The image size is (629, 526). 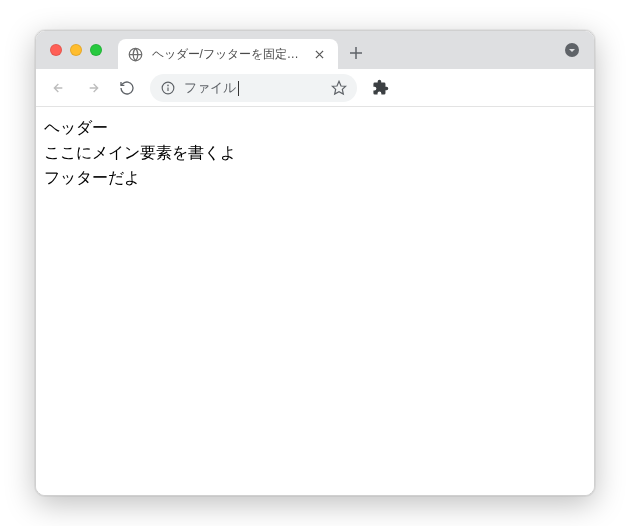 I want to click on chevron-down-icon, so click(x=572, y=50).